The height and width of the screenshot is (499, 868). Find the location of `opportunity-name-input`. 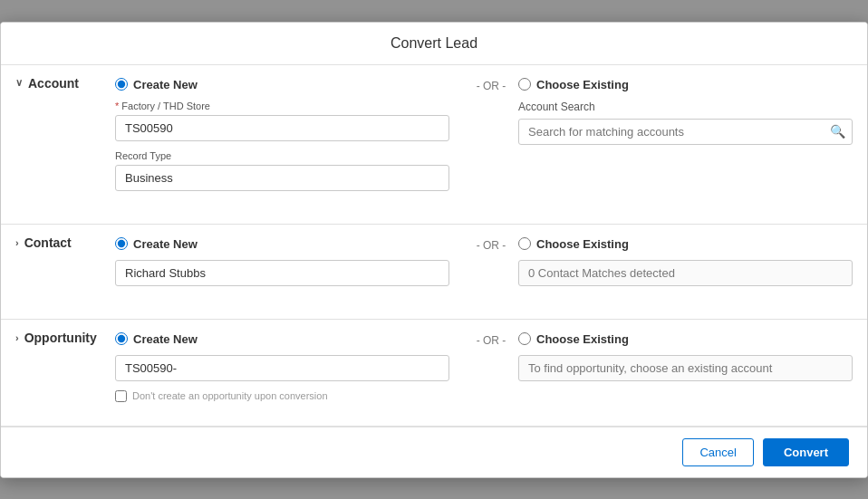

opportunity-name-input is located at coordinates (283, 368).